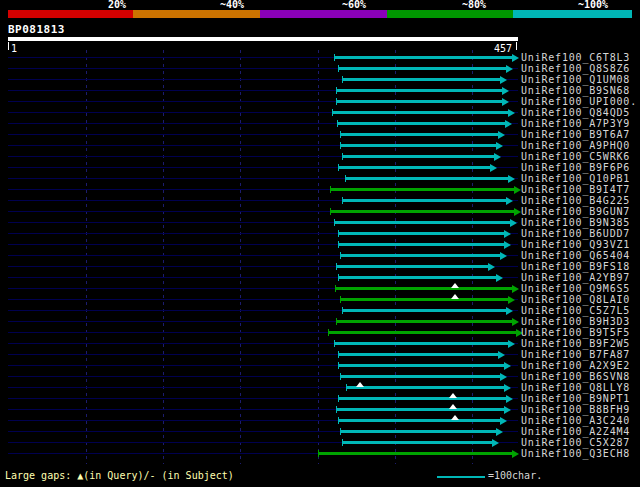 The width and height of the screenshot is (640, 487). Describe the element at coordinates (576, 266) in the screenshot. I see `hit-label: UniRef100_B9FS18` at that location.